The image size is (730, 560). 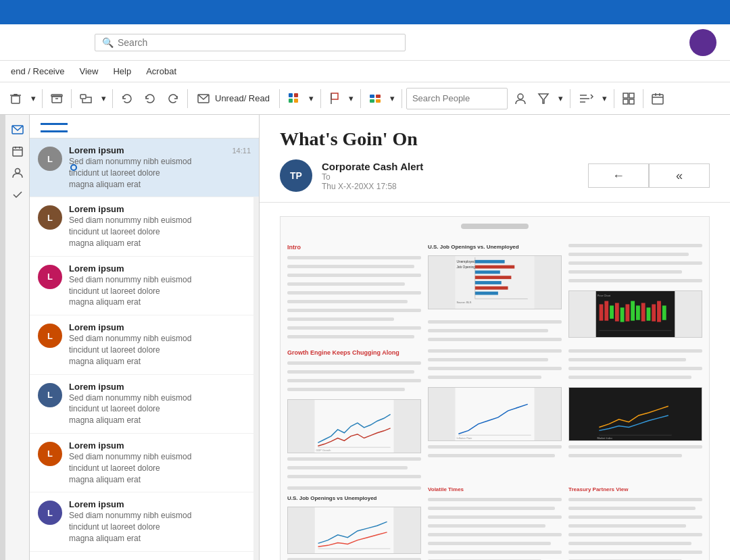 I want to click on mail-content-2: Lorem ipsum Sed diam nonummy nibh euismo…, so click(x=157, y=286).